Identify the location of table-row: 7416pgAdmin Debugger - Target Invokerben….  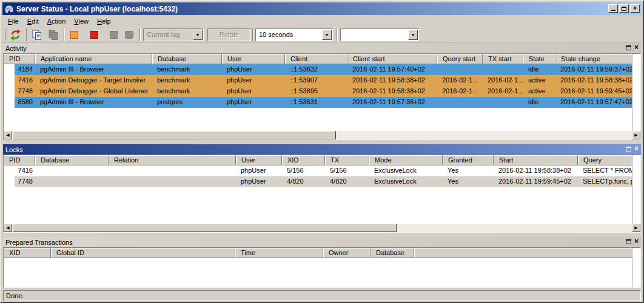
(322, 81).